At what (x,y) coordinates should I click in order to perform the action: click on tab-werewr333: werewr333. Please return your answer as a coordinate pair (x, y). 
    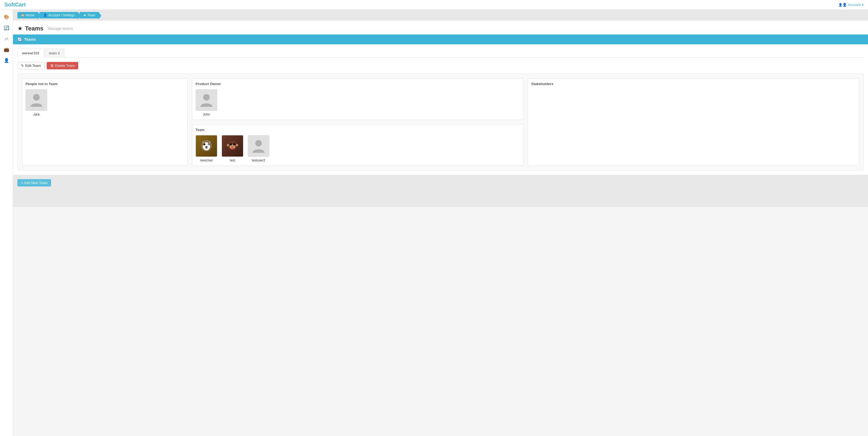
    Looking at the image, I should click on (31, 53).